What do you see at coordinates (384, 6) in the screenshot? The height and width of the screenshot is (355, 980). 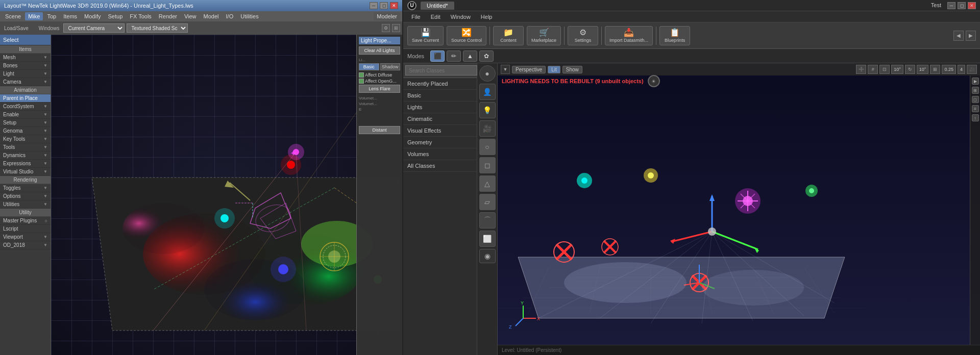 I see `lw-restore-btn: ◻` at bounding box center [384, 6].